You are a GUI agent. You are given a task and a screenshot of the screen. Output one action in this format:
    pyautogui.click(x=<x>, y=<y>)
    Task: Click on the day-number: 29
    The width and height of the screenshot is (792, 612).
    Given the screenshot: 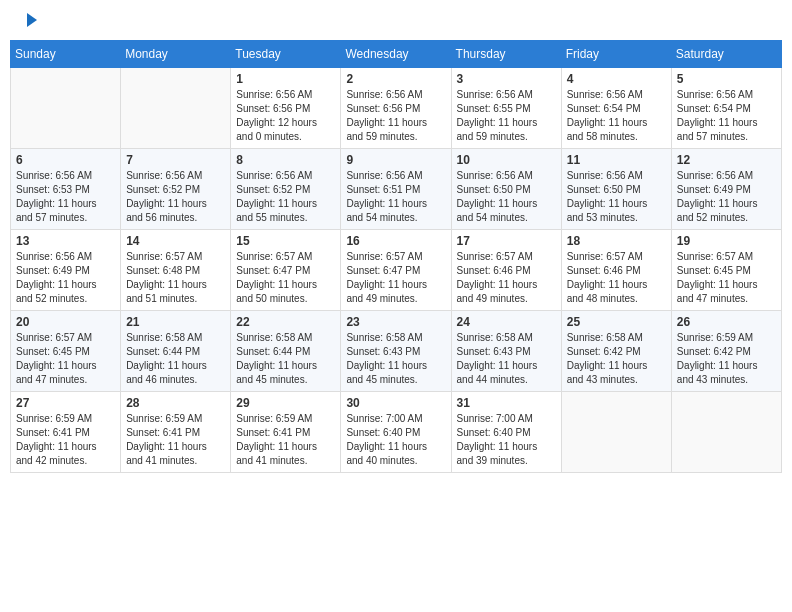 What is the action you would take?
    pyautogui.click(x=286, y=403)
    